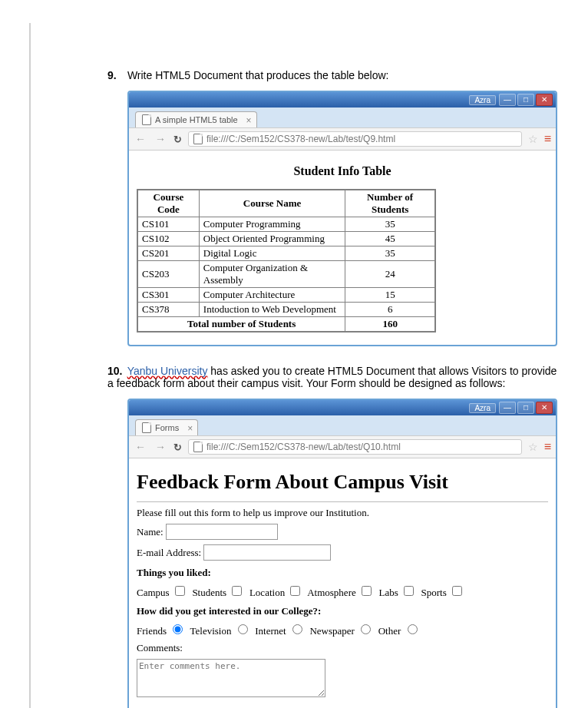  I want to click on email-label: E-mail Address:, so click(169, 553).